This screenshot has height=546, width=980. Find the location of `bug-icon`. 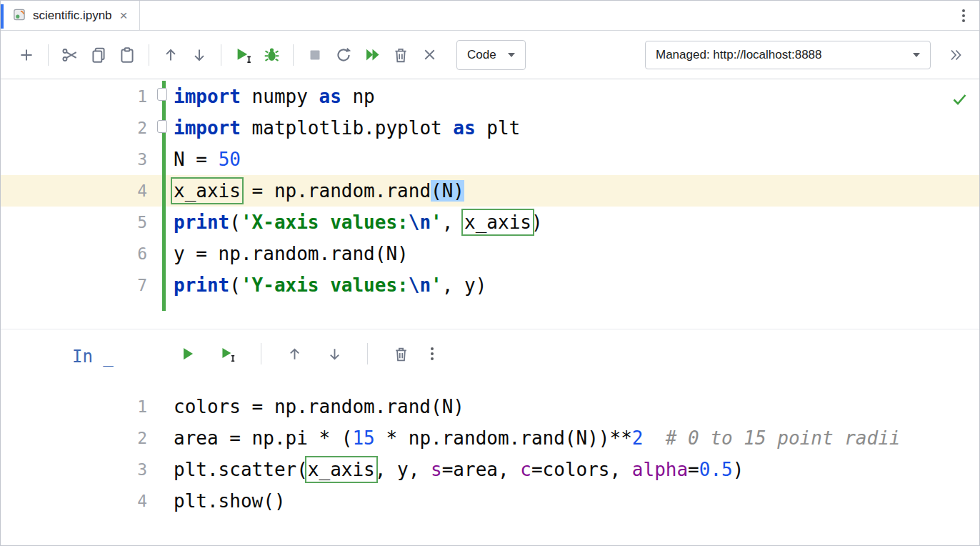

bug-icon is located at coordinates (271, 54).